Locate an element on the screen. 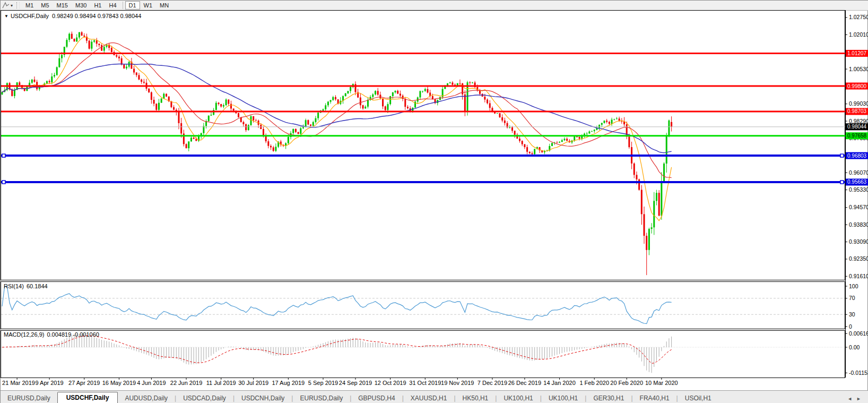 The width and height of the screenshot is (868, 403). date-label: 17 Aug 2019 is located at coordinates (288, 383).